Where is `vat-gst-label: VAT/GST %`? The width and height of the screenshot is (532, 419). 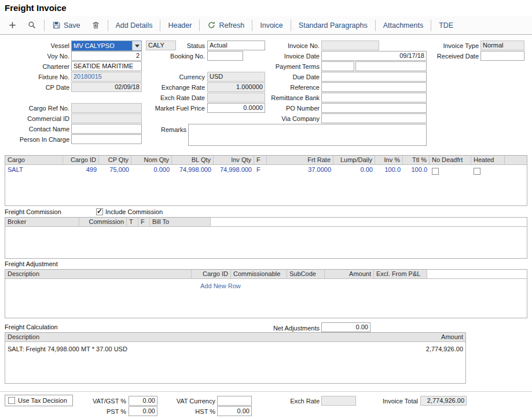 vat-gst-label: VAT/GST % is located at coordinates (100, 401).